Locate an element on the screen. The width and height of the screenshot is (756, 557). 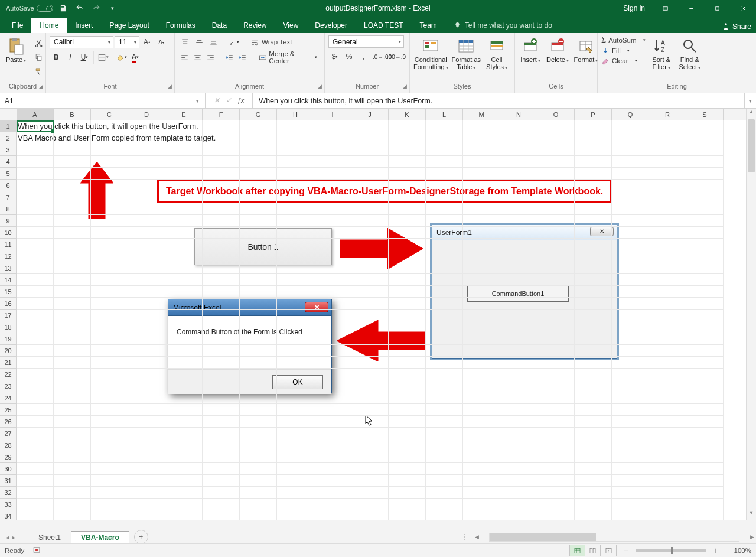
page-break-view-button is located at coordinates (608, 551).